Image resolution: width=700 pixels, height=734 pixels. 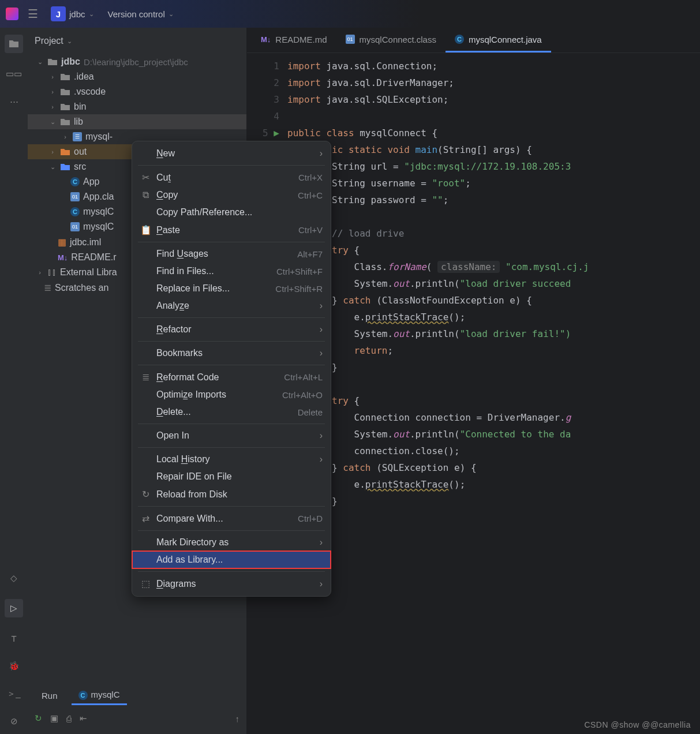 I want to click on tree-label: jdbc.iml, so click(x=85, y=242).